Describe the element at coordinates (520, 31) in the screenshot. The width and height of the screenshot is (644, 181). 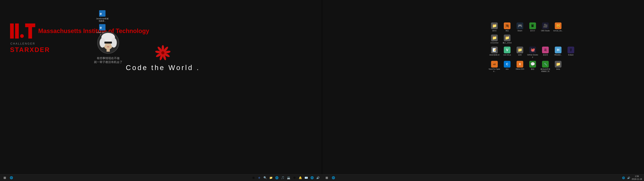
I see `icon-steam-label: Steam` at that location.